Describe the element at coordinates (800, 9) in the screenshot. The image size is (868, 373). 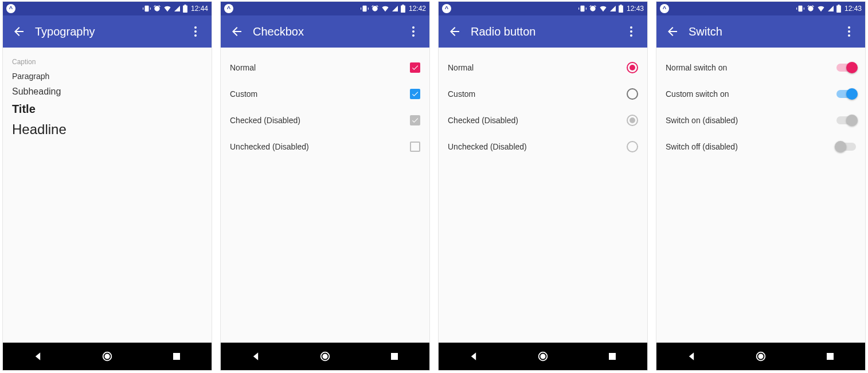
I see `vibrate-icon` at that location.